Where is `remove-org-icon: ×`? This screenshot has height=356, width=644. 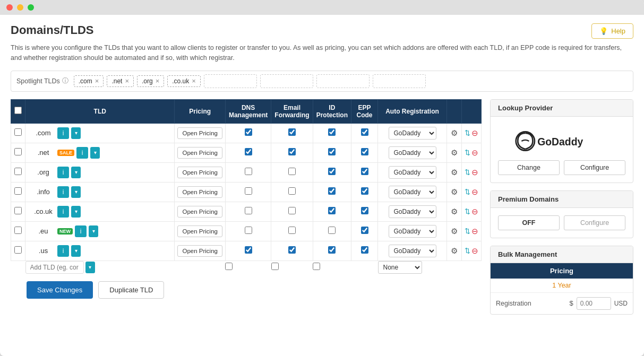 remove-org-icon: × is located at coordinates (158, 81).